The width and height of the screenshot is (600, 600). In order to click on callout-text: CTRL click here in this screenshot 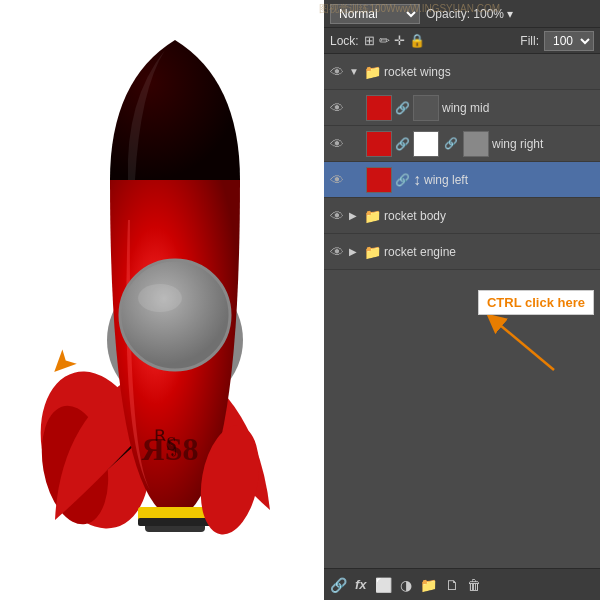, I will do `click(536, 302)`.